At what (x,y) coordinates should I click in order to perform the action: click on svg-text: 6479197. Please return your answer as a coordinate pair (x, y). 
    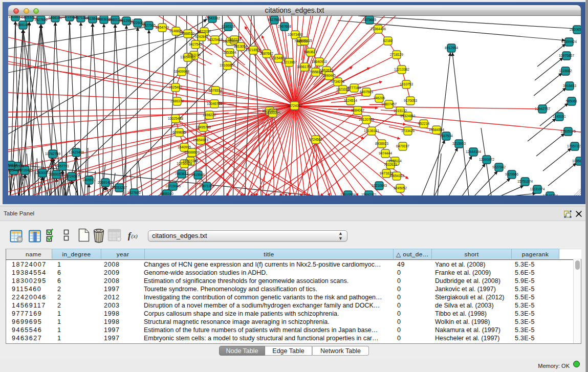
    Looking at the image, I should click on (403, 146).